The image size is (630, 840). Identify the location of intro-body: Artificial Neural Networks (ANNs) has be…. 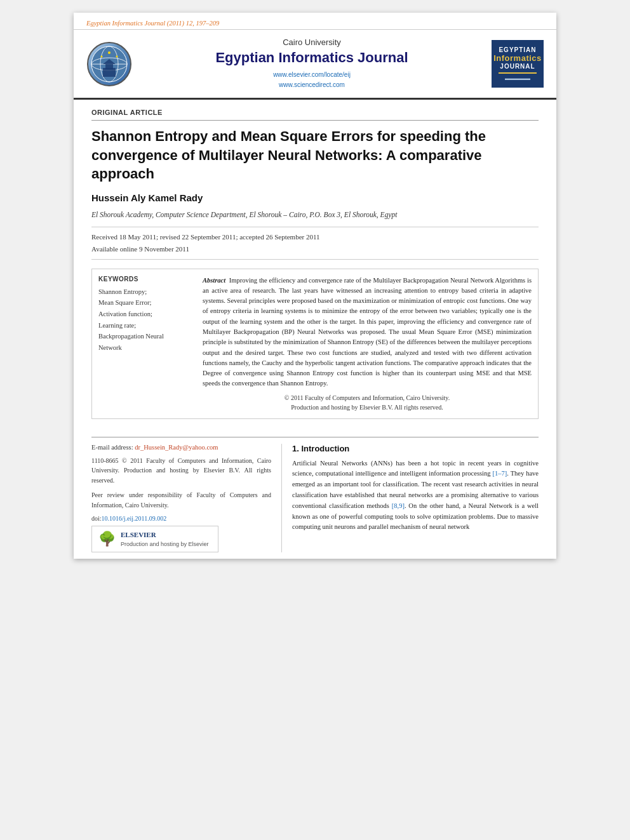
(415, 495).